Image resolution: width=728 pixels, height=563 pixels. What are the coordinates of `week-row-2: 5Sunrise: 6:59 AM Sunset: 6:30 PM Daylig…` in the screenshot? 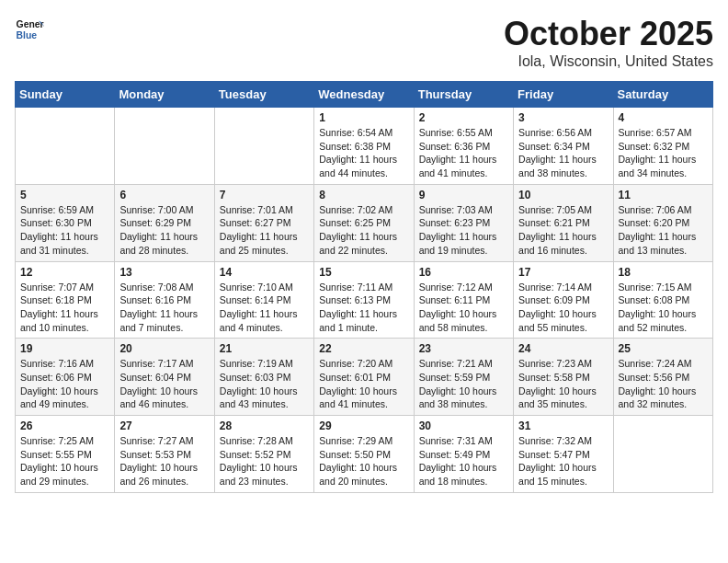 It's located at (364, 223).